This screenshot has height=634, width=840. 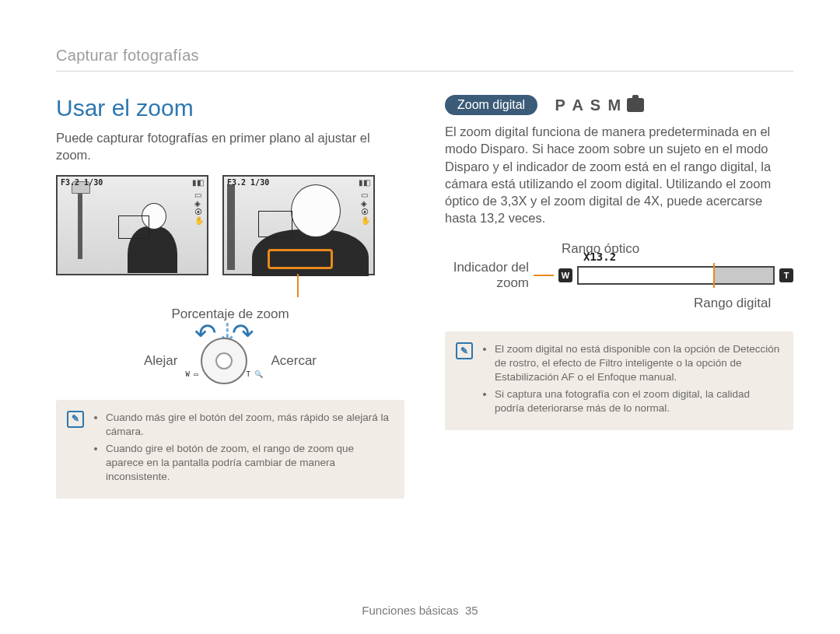 I want to click on screenshot-zoom-out: F3.2 1/30 ▮◧ ▭◈⦿✋, so click(x=132, y=226).